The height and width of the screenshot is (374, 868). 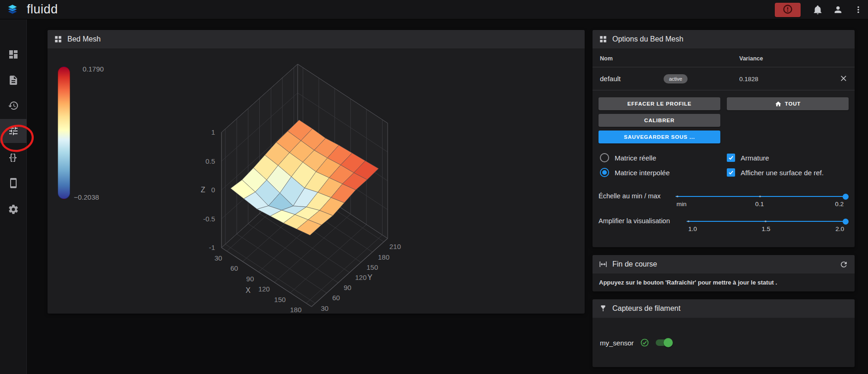 I want to click on home-all-button: TOUT, so click(x=788, y=104).